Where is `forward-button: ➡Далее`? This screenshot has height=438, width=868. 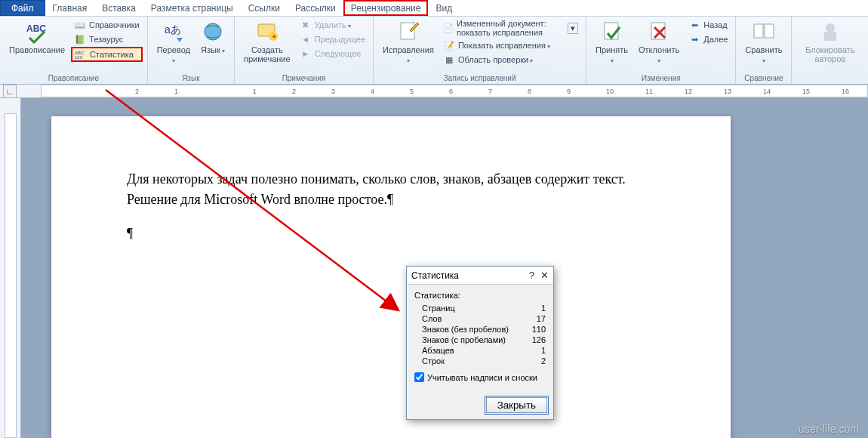 forward-button: ➡Далее is located at coordinates (708, 39).